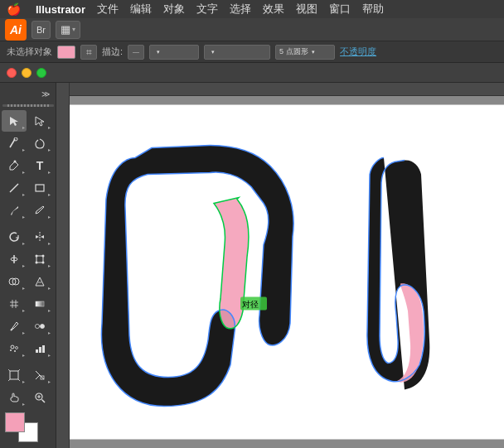  What do you see at coordinates (340, 9) in the screenshot?
I see `menu-window: 窗口` at bounding box center [340, 9].